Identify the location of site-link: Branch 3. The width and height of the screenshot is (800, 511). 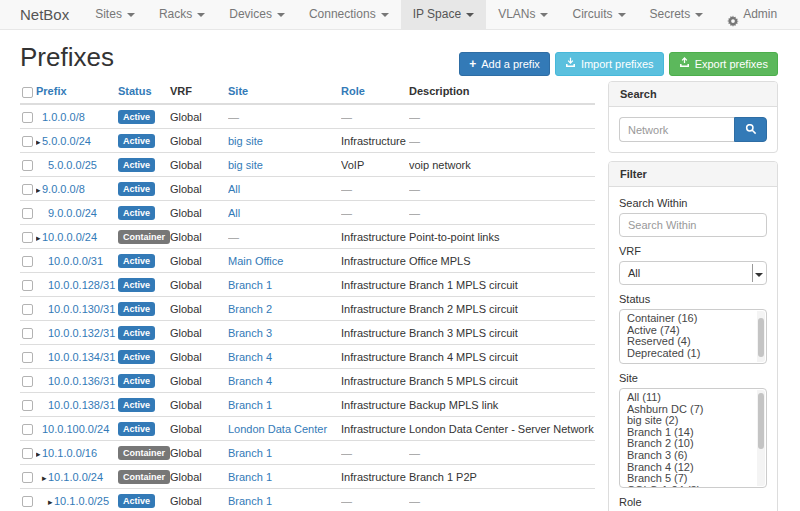
(250, 333).